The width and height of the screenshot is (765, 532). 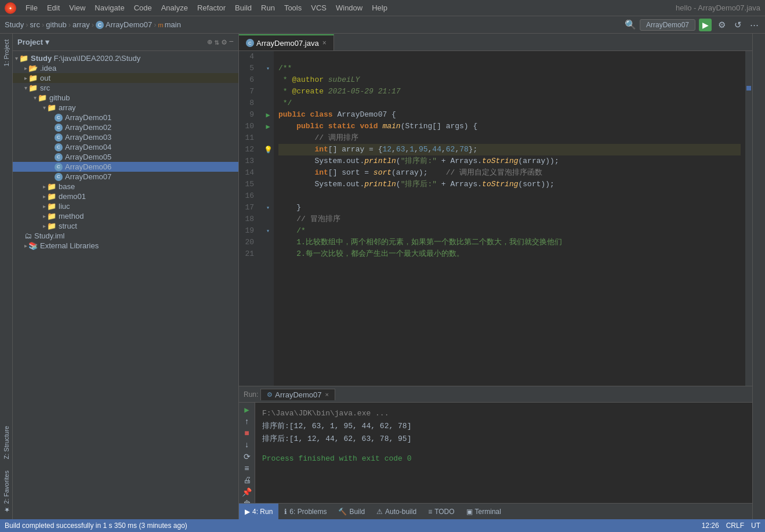 I want to click on tree-arraydemo05: C ArrayDemo05, so click(x=125, y=157).